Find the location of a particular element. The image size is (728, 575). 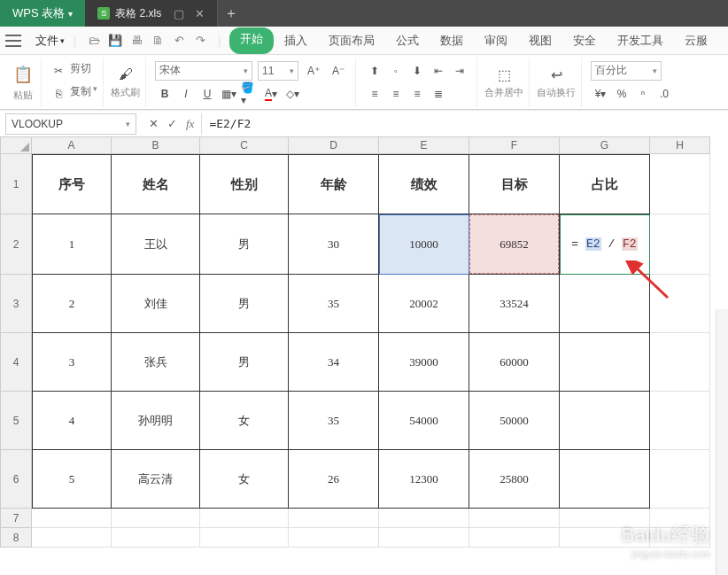

cell-G2: = E2 / F2 is located at coordinates (605, 245).